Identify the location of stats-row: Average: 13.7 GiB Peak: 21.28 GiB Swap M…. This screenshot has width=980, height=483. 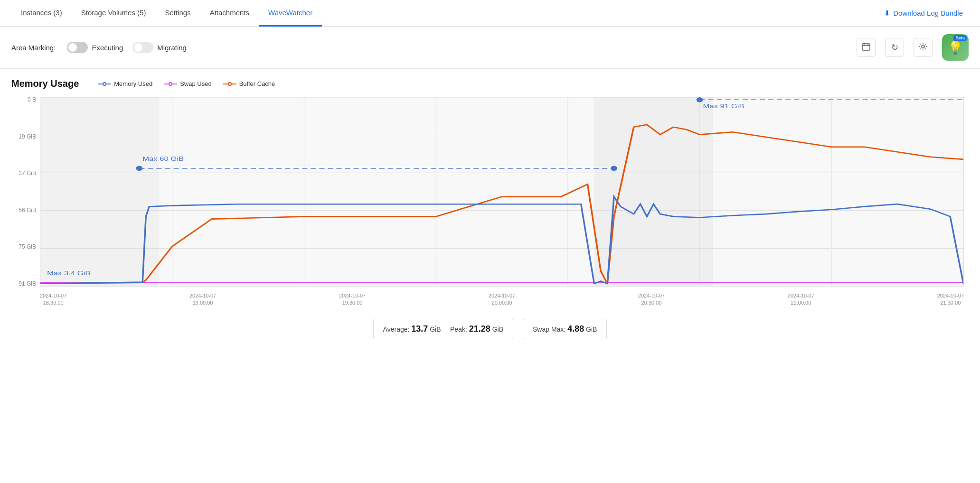
(490, 329).